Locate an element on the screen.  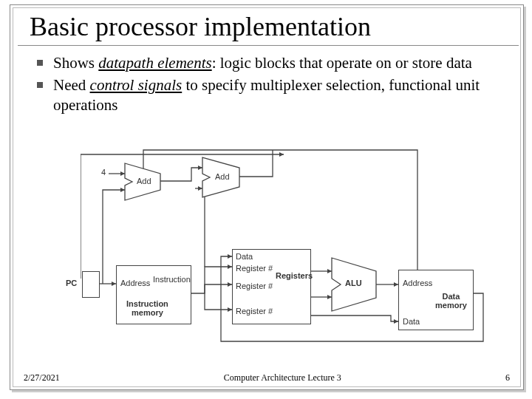
imem-address: Address is located at coordinates (135, 283).